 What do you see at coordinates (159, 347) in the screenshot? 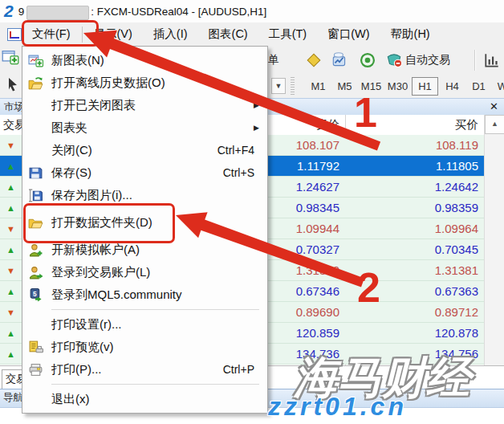
I see `menu-item-label: 打印预览(v)` at bounding box center [159, 347].